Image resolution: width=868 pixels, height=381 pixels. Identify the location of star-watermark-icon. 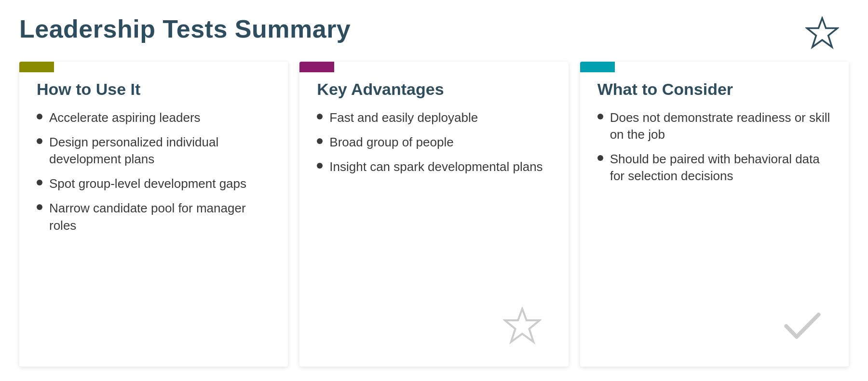
(522, 326).